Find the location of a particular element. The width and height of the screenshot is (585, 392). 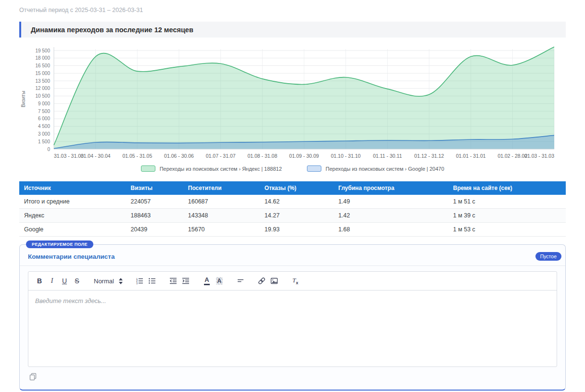

x-axis-tick-label: 01.10 - 31.10 is located at coordinates (346, 156).